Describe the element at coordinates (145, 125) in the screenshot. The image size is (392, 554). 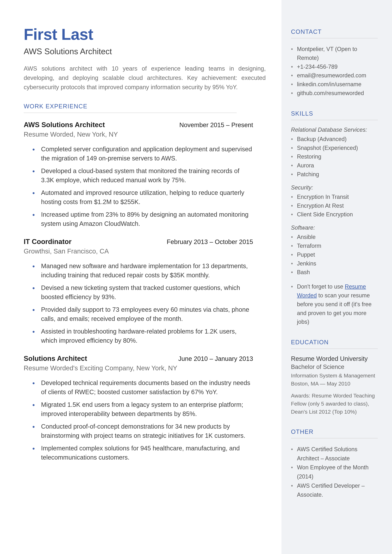
I see `job-header: AWS Solutions ArchitectNovember 2015 – P…` at that location.